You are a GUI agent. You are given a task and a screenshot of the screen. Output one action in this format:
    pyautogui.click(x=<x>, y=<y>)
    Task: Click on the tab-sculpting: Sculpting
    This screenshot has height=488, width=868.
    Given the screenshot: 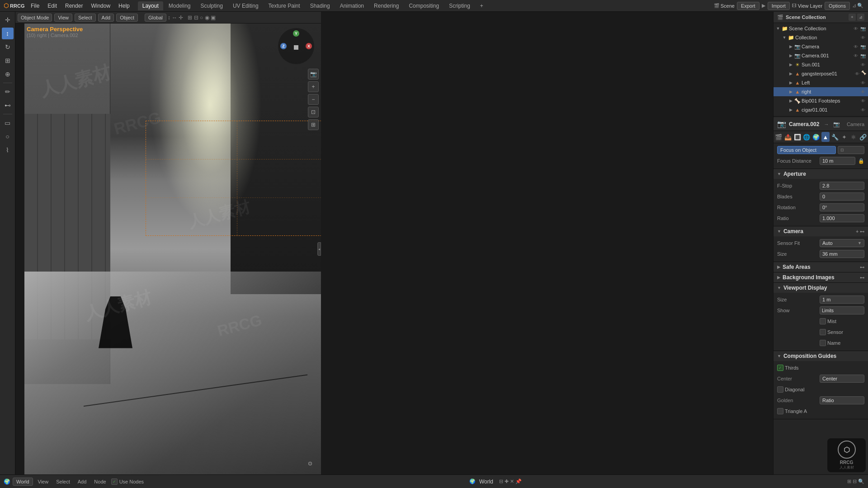 What is the action you would take?
    pyautogui.click(x=212, y=6)
    